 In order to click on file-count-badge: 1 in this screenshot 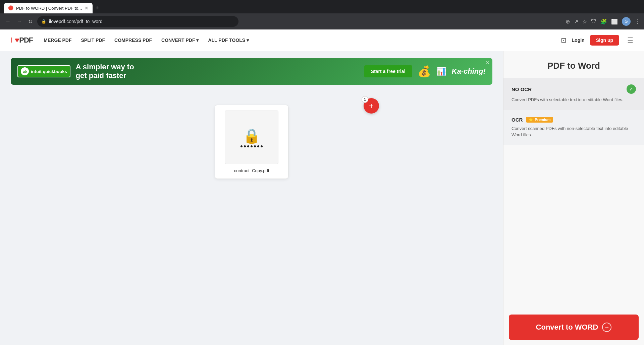, I will do `click(365, 99)`.